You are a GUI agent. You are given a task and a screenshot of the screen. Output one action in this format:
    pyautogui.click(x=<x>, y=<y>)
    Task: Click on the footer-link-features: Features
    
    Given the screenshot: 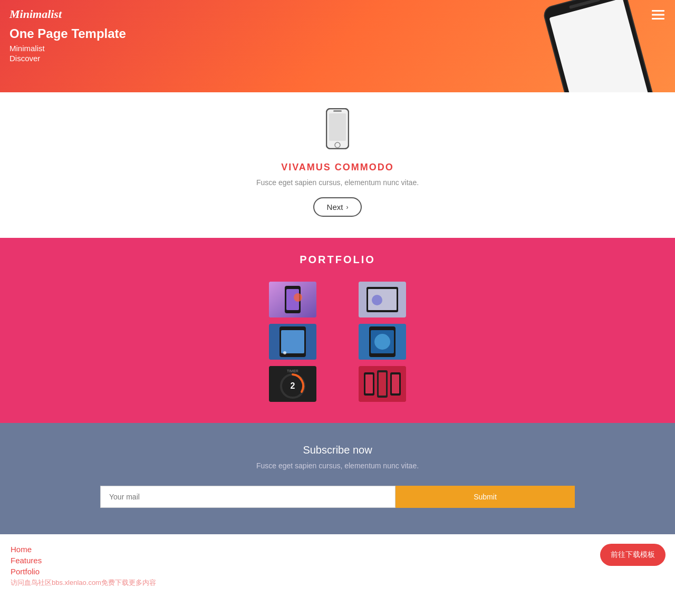 What is the action you would take?
    pyautogui.click(x=338, y=560)
    